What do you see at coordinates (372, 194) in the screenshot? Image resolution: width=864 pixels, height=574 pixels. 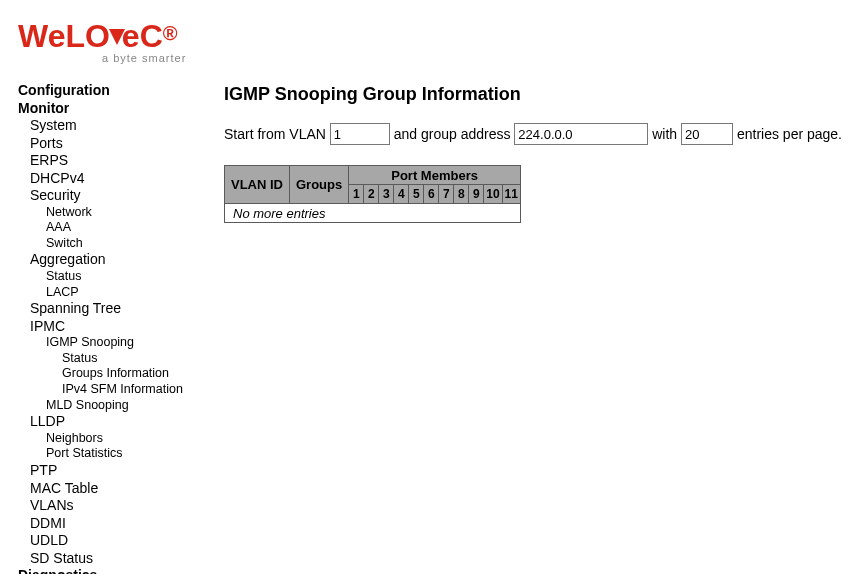 I see `groups-table: VLAN ID Groups Port Members 1 2 3 4 5 6 …` at bounding box center [372, 194].